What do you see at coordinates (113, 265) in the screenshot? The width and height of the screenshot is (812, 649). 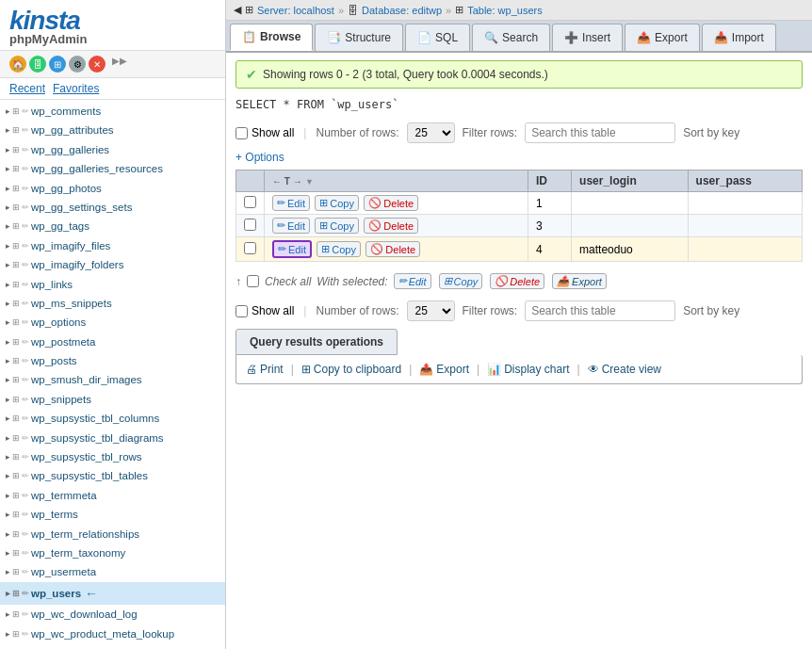 I see `sidebar-tree-item-8: ▸⊞✏wp_imagify_folders` at bounding box center [113, 265].